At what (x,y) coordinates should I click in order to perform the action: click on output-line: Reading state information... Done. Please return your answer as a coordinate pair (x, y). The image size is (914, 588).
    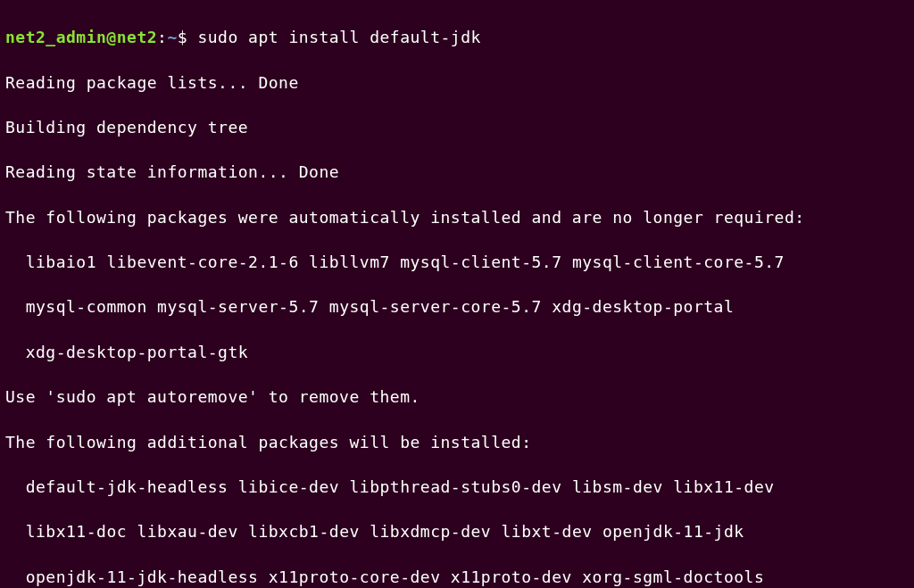
    Looking at the image, I should click on (457, 171).